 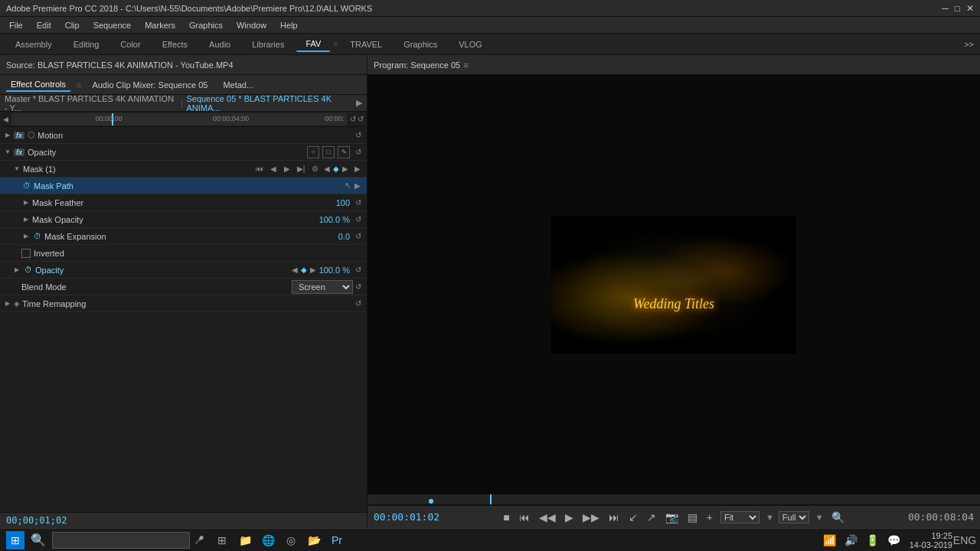 What do you see at coordinates (838, 517) in the screenshot?
I see `monitor-zoom-btn: 🔍` at bounding box center [838, 517].